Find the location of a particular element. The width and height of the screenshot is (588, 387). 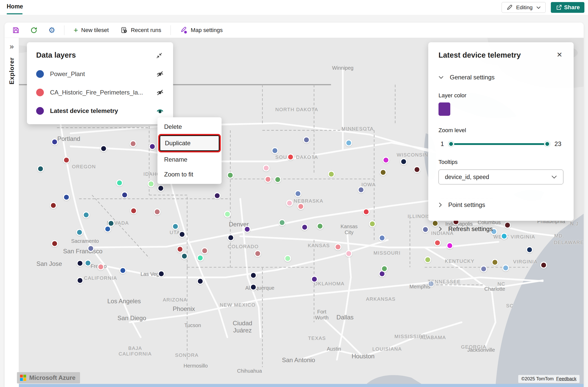

menu-item-duplicate: Duplicate is located at coordinates (190, 143).